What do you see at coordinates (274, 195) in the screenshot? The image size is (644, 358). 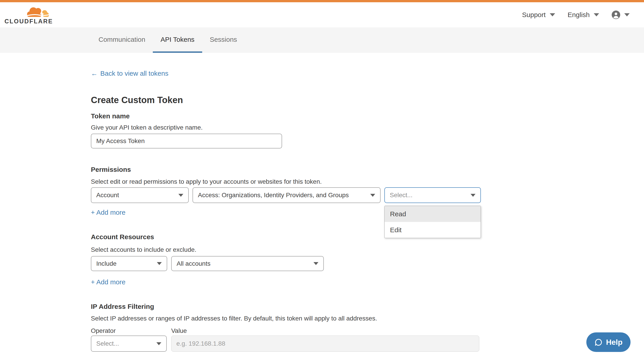 I see `permission-group-value: Access: Organizations, Identity Provider…` at bounding box center [274, 195].